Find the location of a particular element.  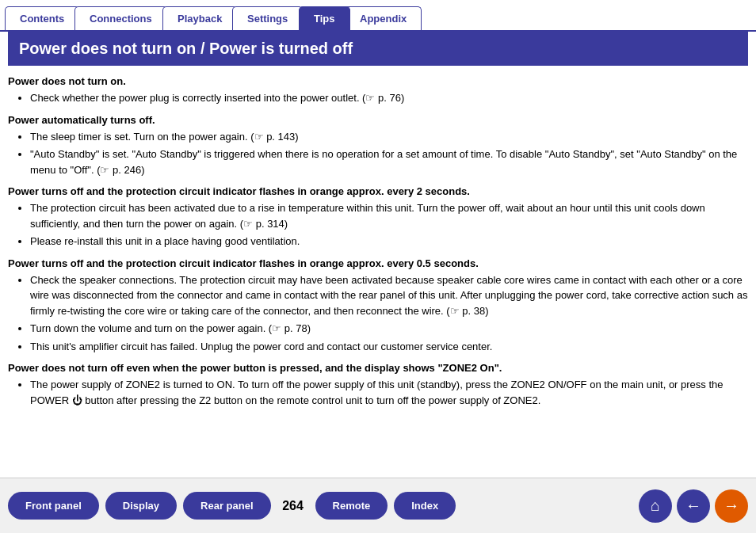

section-4-title: Power turns off and the protection circu… is located at coordinates (378, 263).